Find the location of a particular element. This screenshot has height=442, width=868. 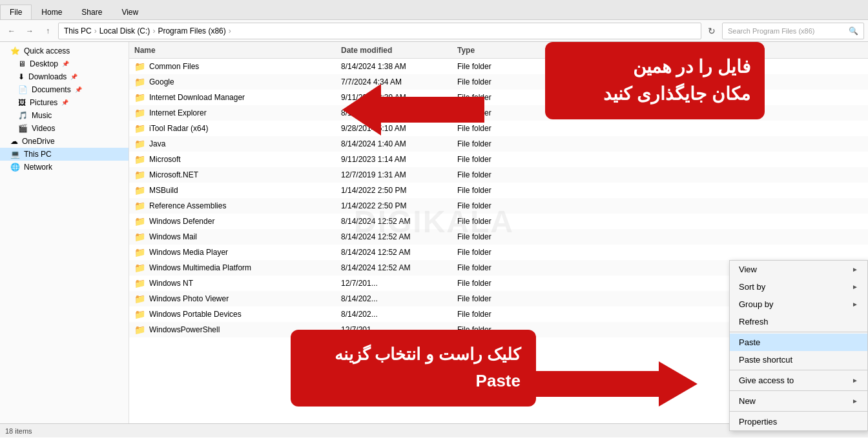

file-date: 9/11/2023 1:14 AM is located at coordinates (399, 159).